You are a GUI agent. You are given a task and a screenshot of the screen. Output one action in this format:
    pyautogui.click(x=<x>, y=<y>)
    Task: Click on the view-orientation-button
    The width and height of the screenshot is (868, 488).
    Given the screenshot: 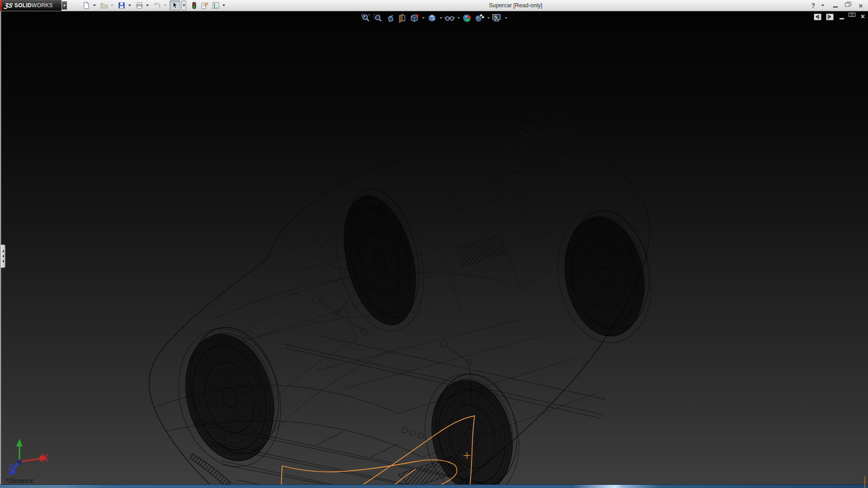 What is the action you would take?
    pyautogui.click(x=415, y=18)
    